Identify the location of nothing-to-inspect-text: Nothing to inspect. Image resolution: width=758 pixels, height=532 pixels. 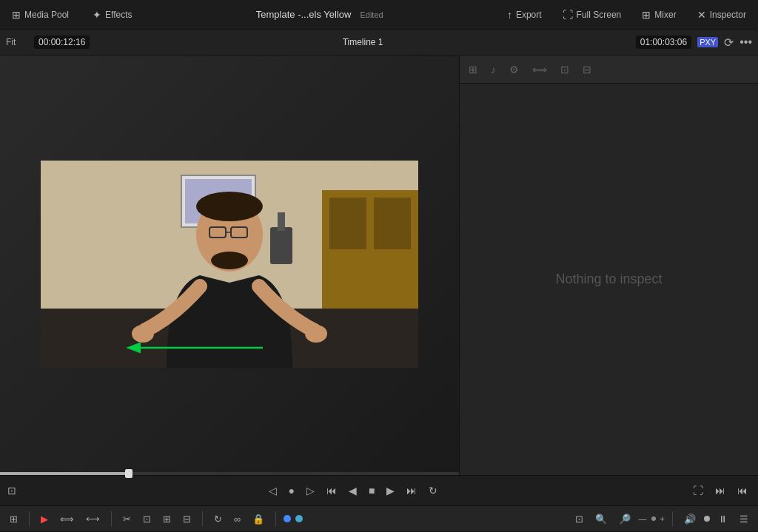
(608, 280).